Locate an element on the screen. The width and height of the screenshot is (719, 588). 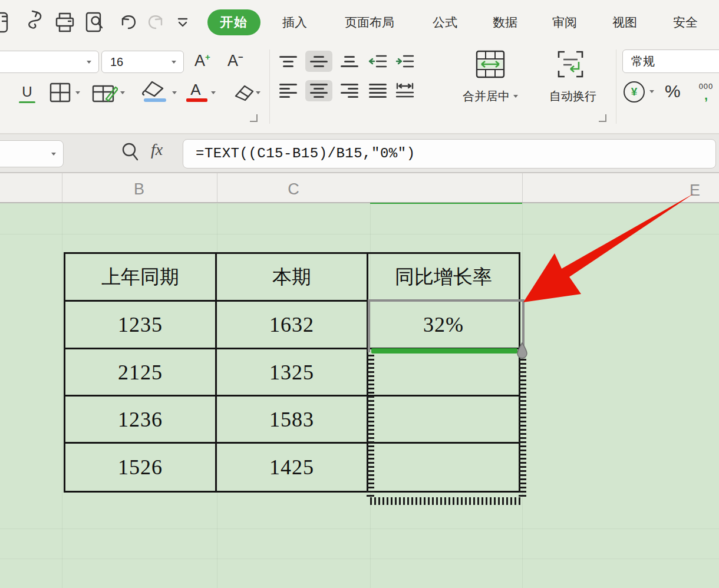
borders-button is located at coordinates (60, 93).